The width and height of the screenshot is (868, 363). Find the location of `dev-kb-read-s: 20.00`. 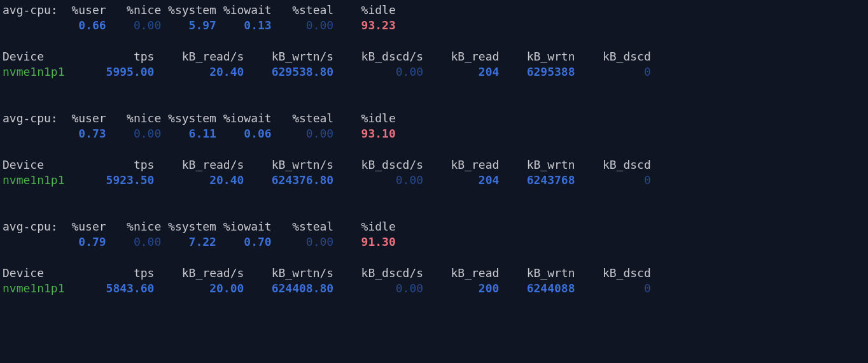

dev-kb-read-s: 20.00 is located at coordinates (199, 288).